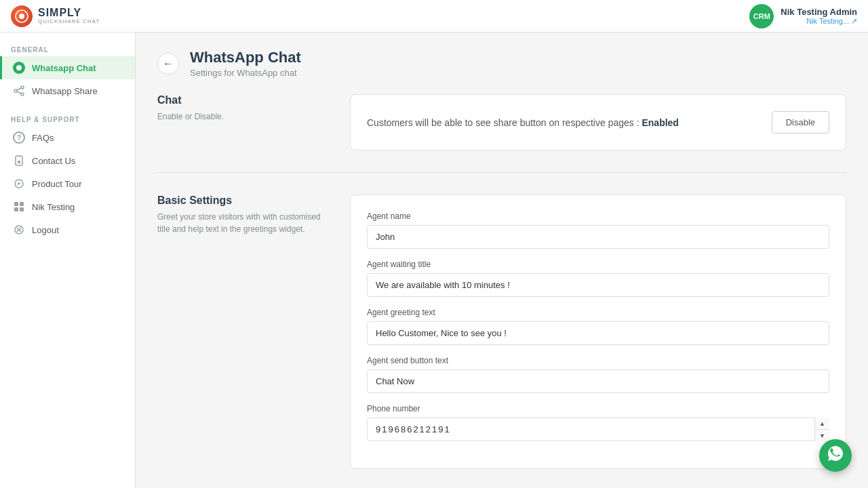 This screenshot has height=488, width=868. I want to click on basic-settings-left: Basic Settings Greet your store visitors…, so click(245, 332).